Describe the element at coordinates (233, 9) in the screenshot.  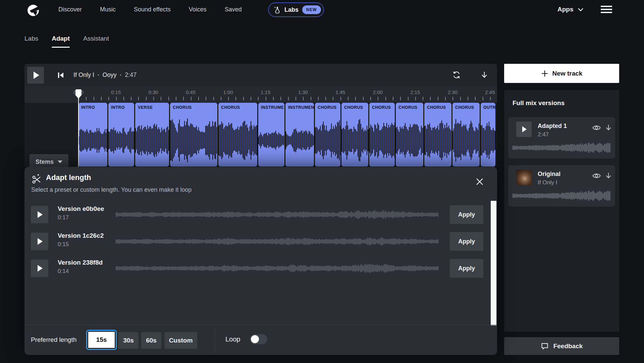
I see `nav-item-saved: Saved` at that location.